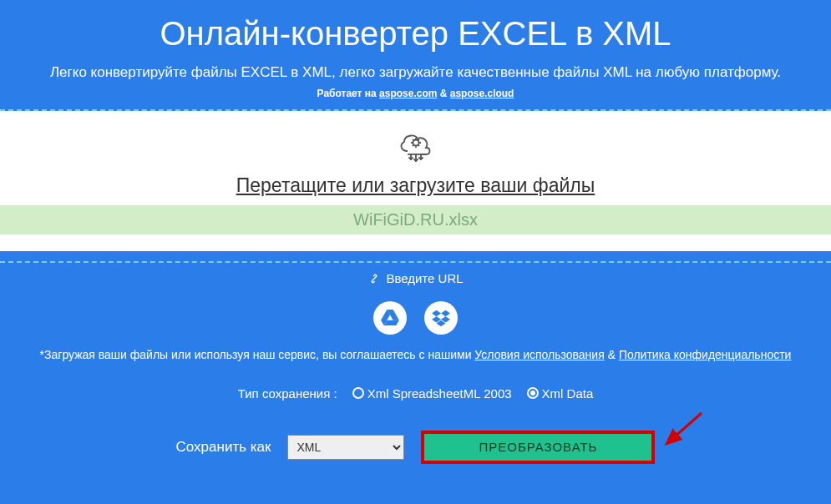  Describe the element at coordinates (441, 318) in the screenshot. I see `dropbox-button` at that location.